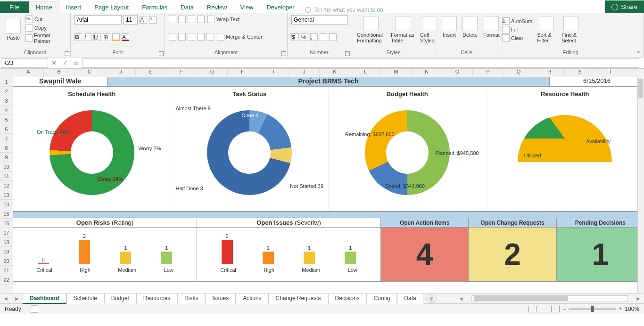 This screenshot has height=326, width=644. I want to click on tell-me-search: Tell me what you want to do, so click(344, 10).